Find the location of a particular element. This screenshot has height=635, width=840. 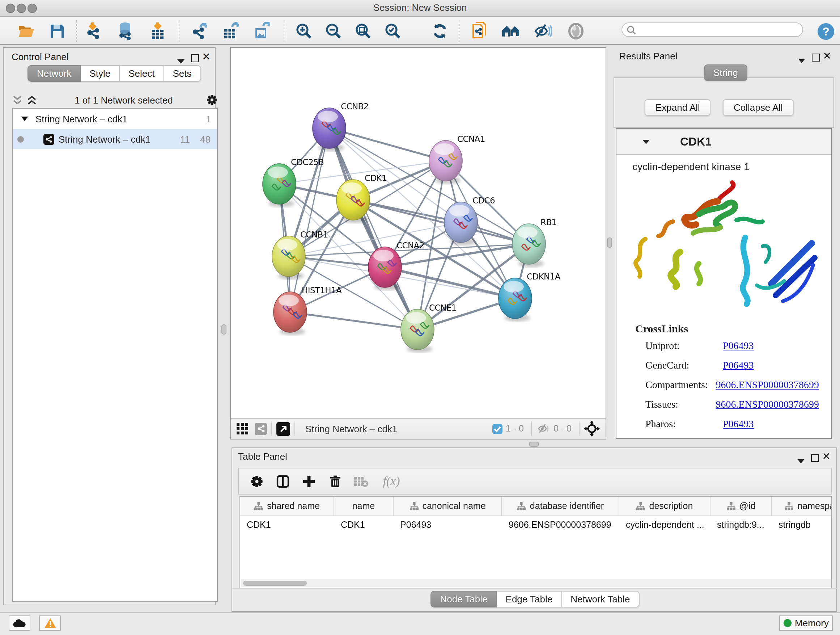

control-panel-maximize-icon is located at coordinates (195, 59).